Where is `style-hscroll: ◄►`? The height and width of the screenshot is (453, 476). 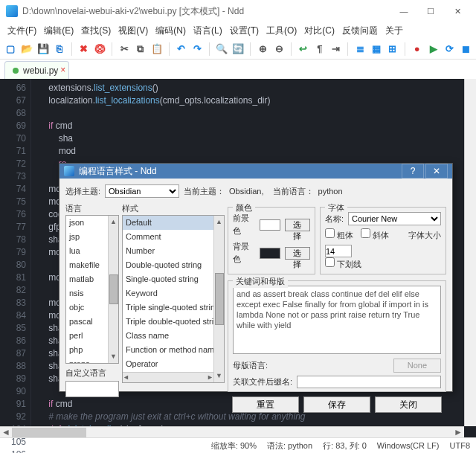 style-hscroll: ◄► is located at coordinates (168, 377).